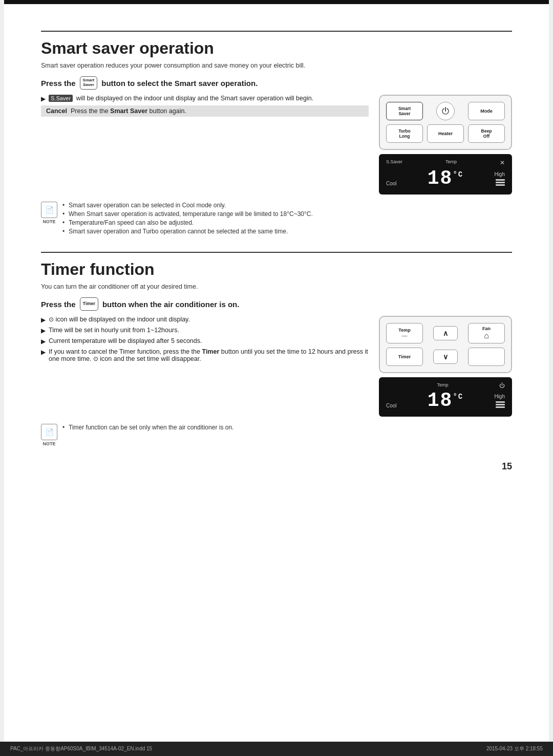 The image size is (553, 756). What do you see at coordinates (445, 357) in the screenshot?
I see `down-arrow: ∨` at bounding box center [445, 357].